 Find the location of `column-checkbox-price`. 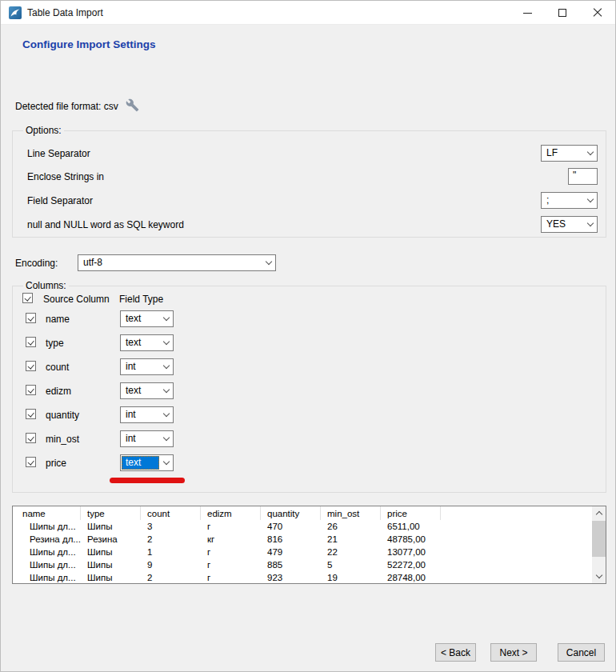

column-checkbox-price is located at coordinates (30, 462).